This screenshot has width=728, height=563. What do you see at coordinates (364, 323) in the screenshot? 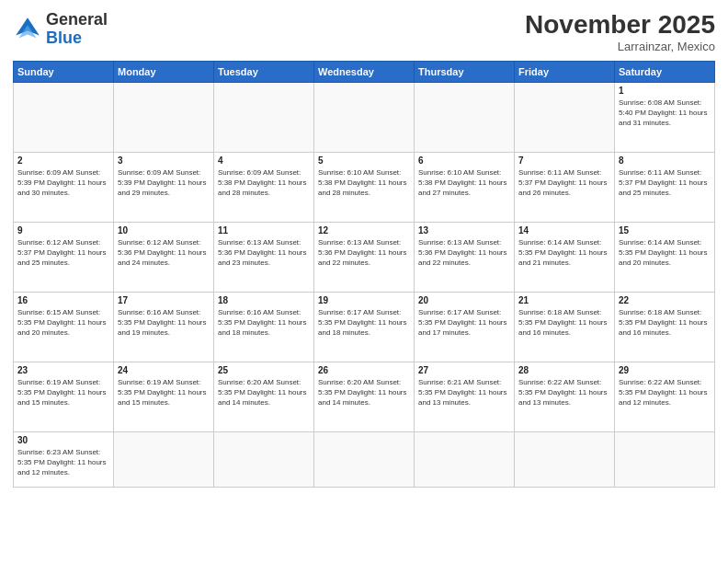
I see `day-info: Sunrise: 6:17 AM Sunset: 5:35 PM Dayligh…` at bounding box center [364, 323].